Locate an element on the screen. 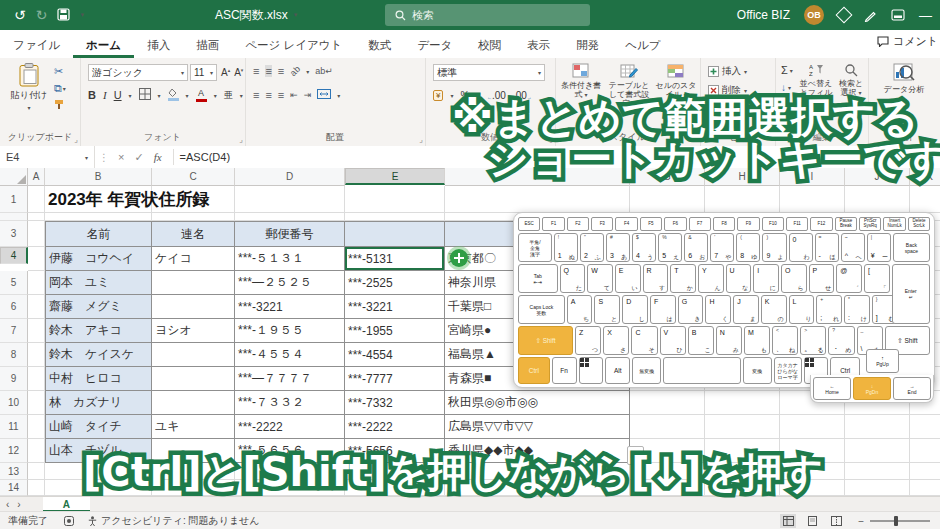 This screenshot has height=529, width=940. row-header-11: 11 is located at coordinates (14, 427).